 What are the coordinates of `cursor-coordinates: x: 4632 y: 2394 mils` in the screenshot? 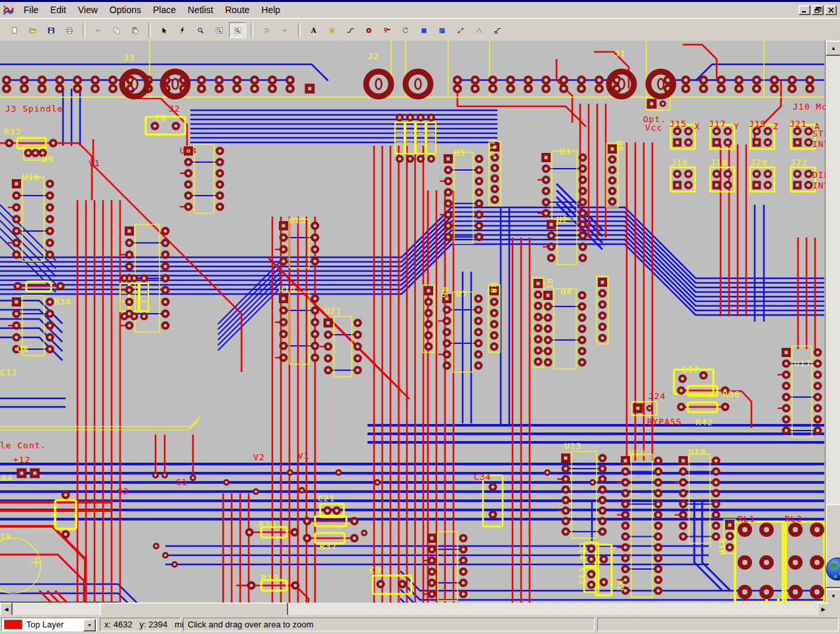 It's located at (140, 625).